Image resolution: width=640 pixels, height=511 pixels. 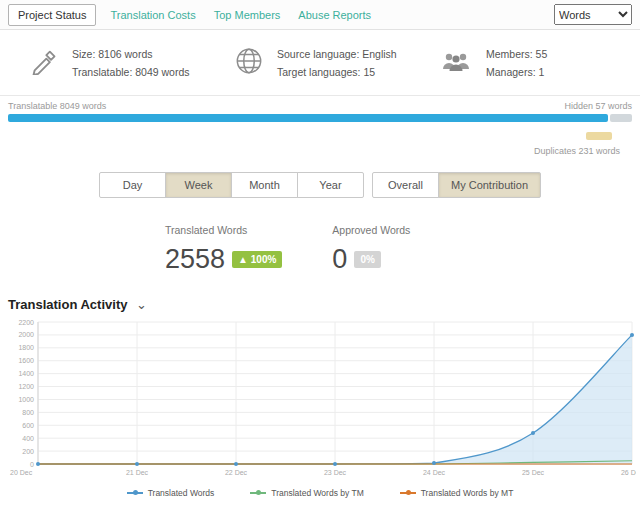 I want to click on approved-words-metric: Approved Words 0 0%, so click(x=371, y=250).